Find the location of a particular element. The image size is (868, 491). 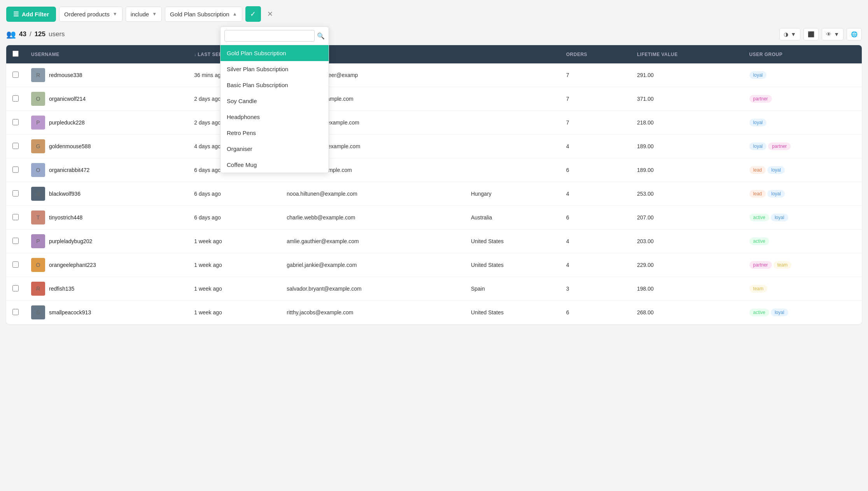

user-cell: Oorangeelephant223 is located at coordinates (107, 265).